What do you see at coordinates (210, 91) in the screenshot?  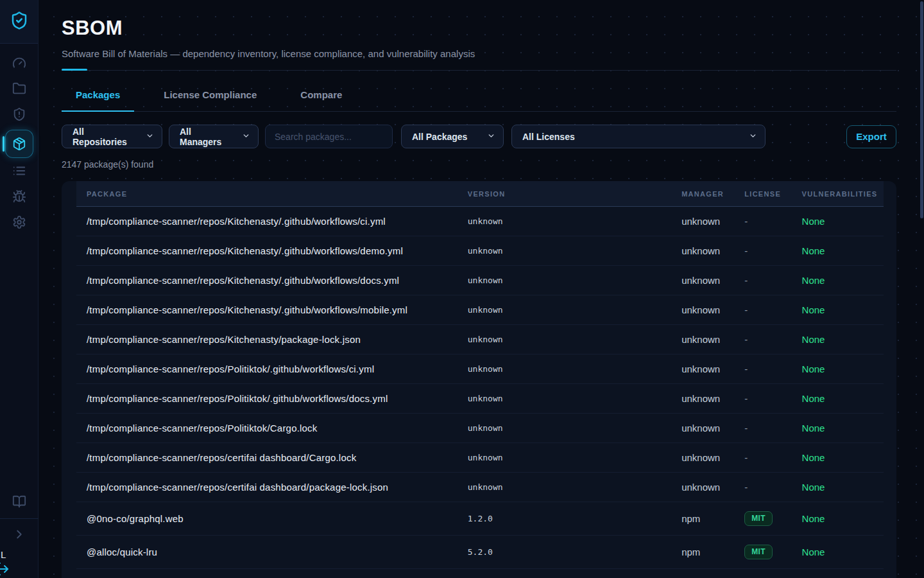 I see `tab-license-compliance: License Compliance` at bounding box center [210, 91].